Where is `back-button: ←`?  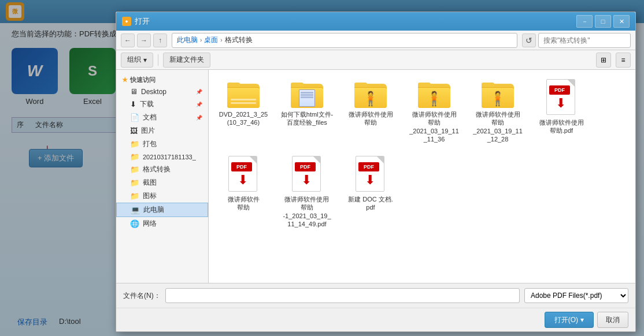 back-button: ← is located at coordinates (128, 40).